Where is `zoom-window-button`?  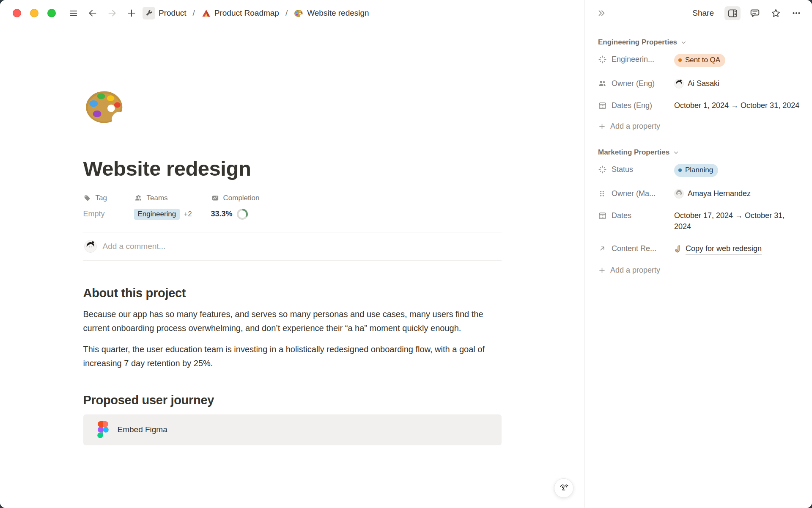 zoom-window-button is located at coordinates (52, 13).